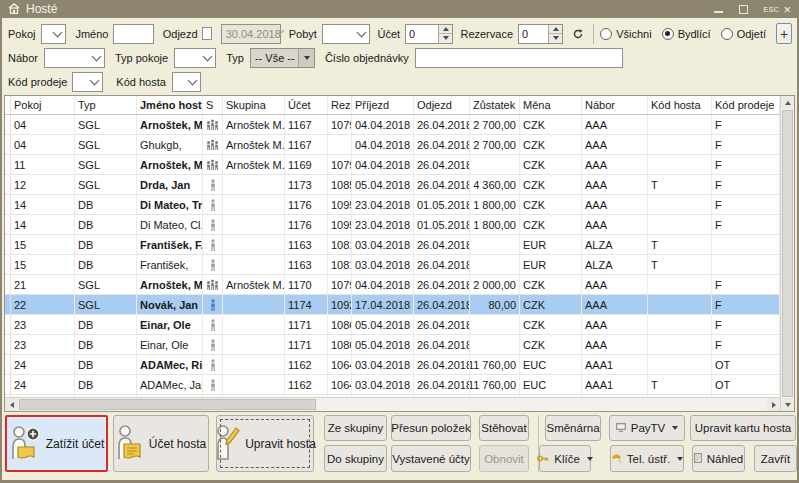  I want to click on refresh-button, so click(578, 34).